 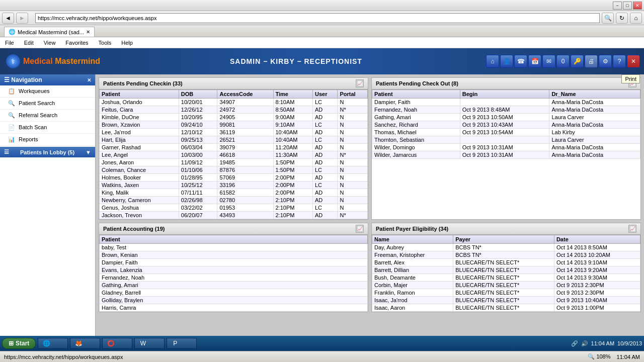 What do you see at coordinates (506, 125) in the screenshot?
I see `table-row: Sanchez, RichardOct 9 2013 10:43AMAnna-M…` at bounding box center [506, 125].